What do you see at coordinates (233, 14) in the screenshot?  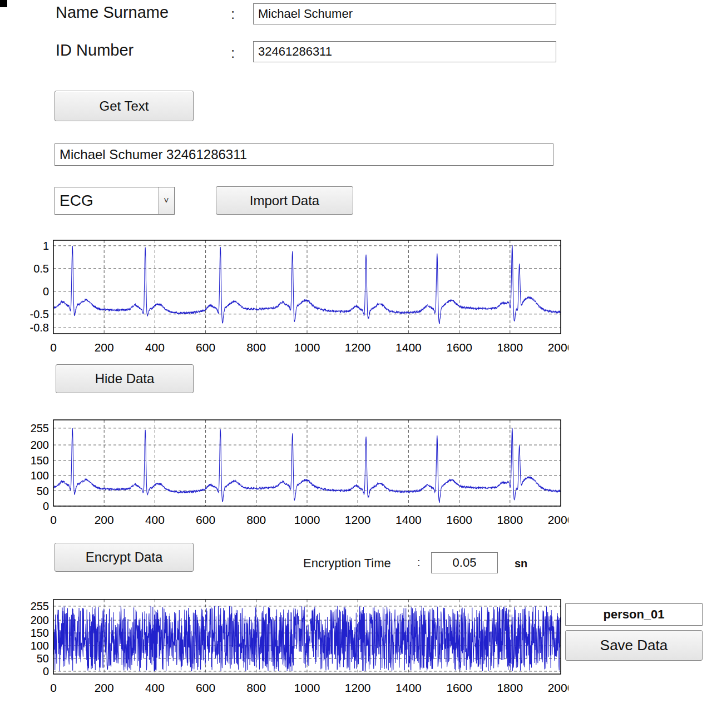 I see `name-colon: :` at bounding box center [233, 14].